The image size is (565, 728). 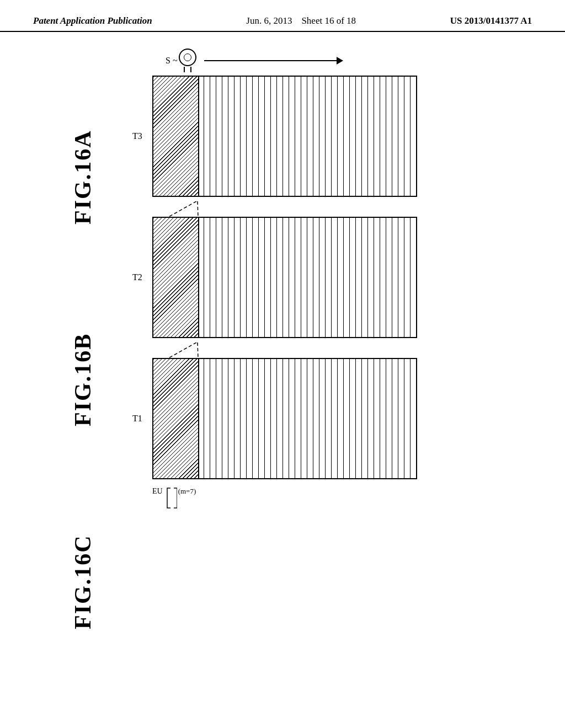 What do you see at coordinates (83, 379) in the screenshot?
I see `fig-16b-label: FIG.16B` at bounding box center [83, 379].